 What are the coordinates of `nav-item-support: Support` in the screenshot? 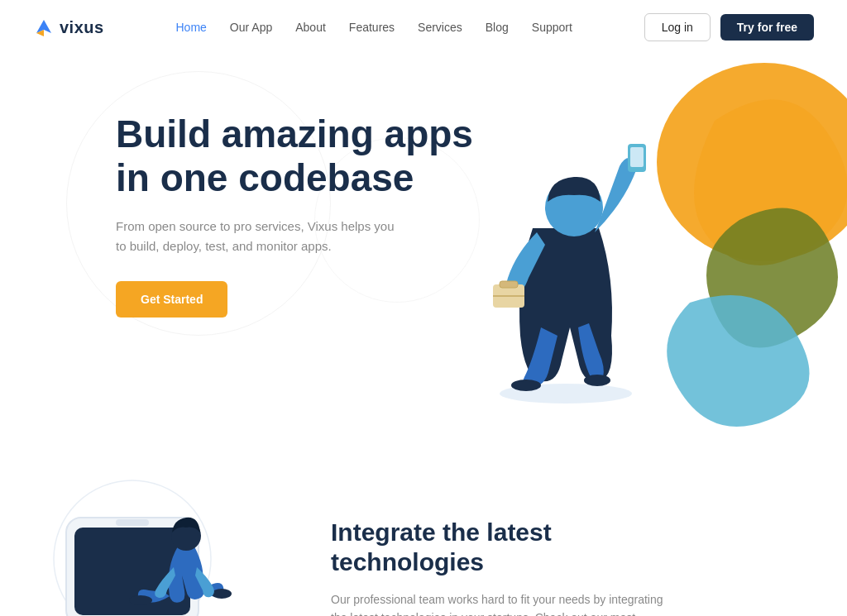 It's located at (553, 27).